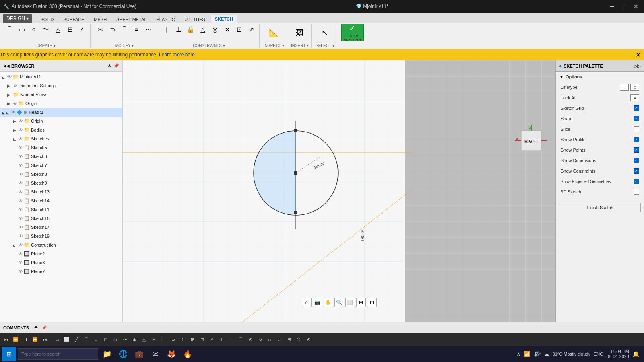  What do you see at coordinates (353, 33) in the screenshot?
I see `finish-sketch-button: ✓FINISH SKETCH ▾` at bounding box center [353, 33].